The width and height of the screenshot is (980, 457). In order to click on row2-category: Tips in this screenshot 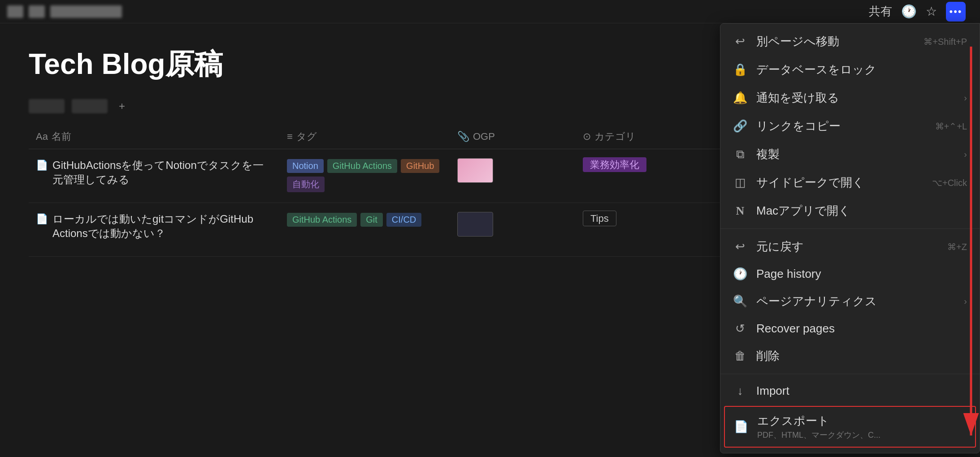, I will do `click(638, 218)`.